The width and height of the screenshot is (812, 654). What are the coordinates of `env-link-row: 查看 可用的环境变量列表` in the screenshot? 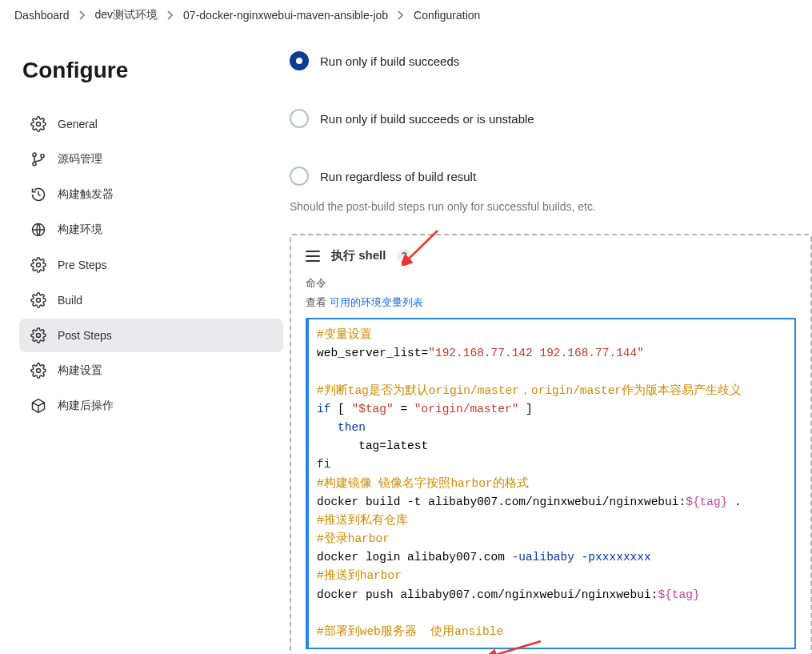 It's located at (550, 303).